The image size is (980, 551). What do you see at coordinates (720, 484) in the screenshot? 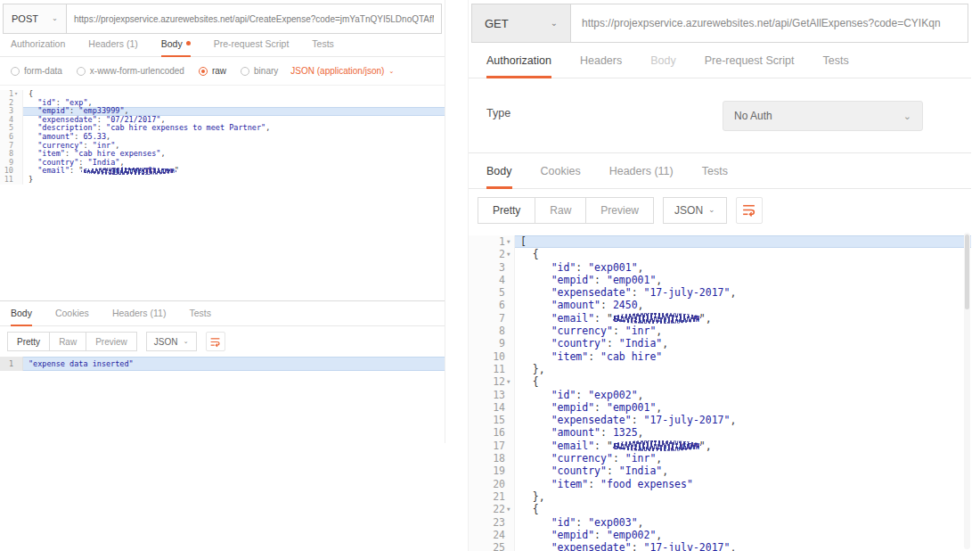
I see `code-line: 20 "item": "food expenses"` at bounding box center [720, 484].